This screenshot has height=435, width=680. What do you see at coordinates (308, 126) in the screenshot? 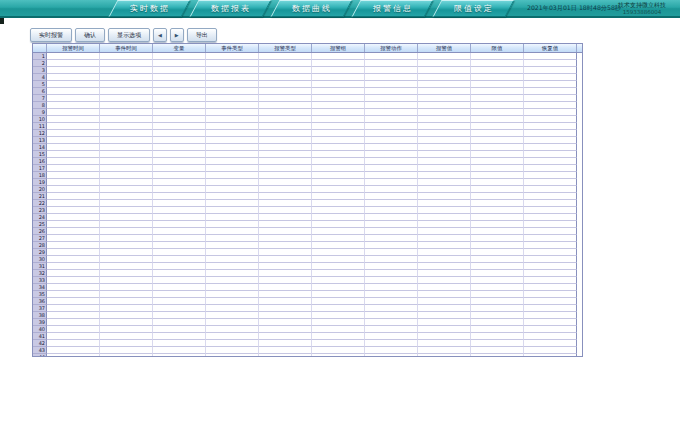
I see `table-row: 11` at bounding box center [308, 126].